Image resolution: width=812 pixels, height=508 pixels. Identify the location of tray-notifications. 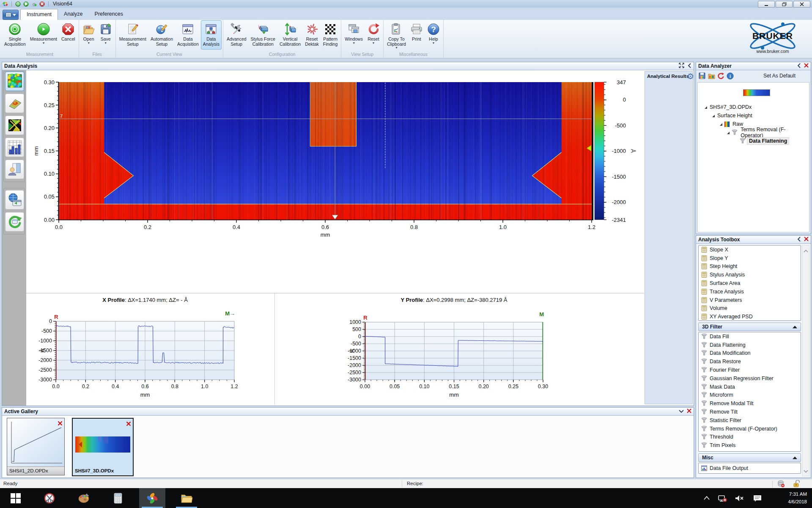
(757, 498).